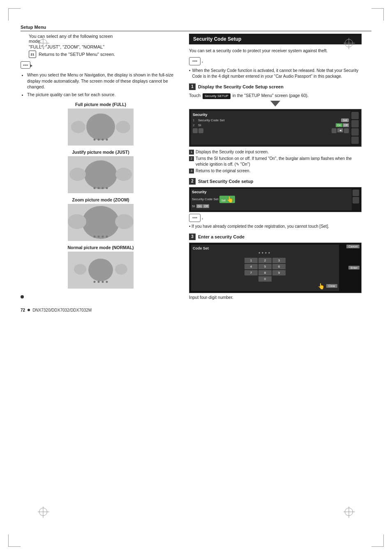  I want to click on full-big-blob, so click(101, 127).